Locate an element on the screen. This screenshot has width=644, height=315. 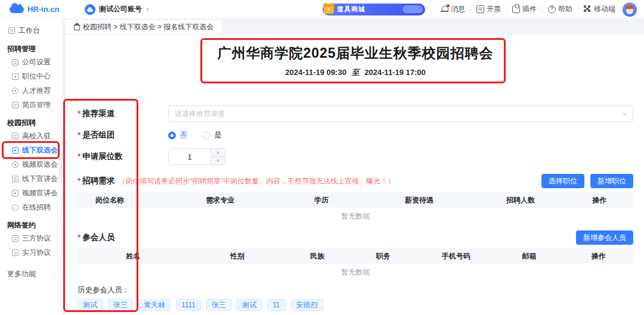
add-attendee-button: 新增参会人员 is located at coordinates (605, 238).